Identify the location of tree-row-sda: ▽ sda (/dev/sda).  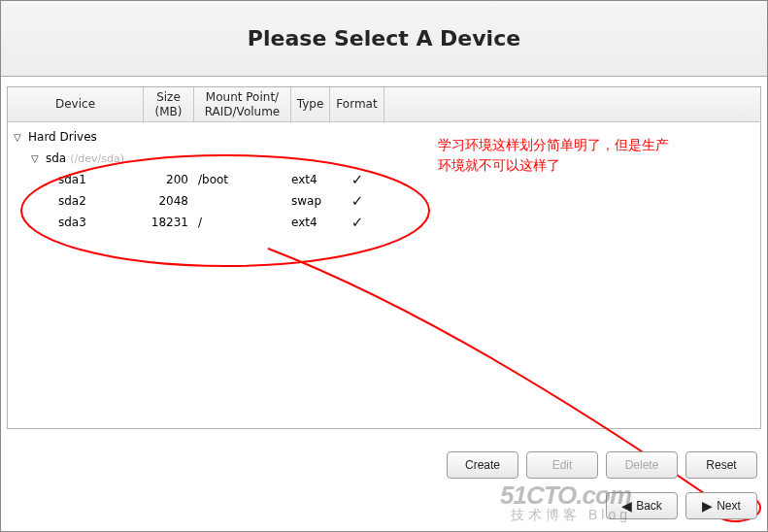
(384, 158).